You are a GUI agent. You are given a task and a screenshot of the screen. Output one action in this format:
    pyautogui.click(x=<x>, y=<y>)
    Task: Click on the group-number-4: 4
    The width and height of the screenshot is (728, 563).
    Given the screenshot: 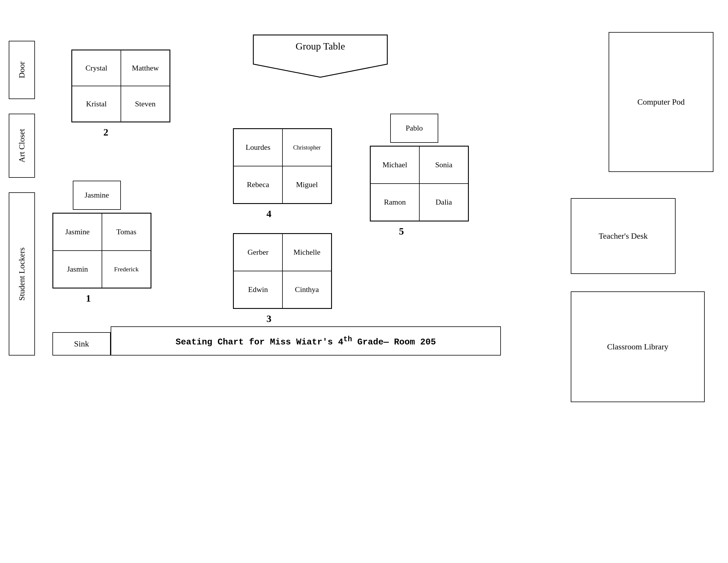 What is the action you would take?
    pyautogui.click(x=269, y=214)
    